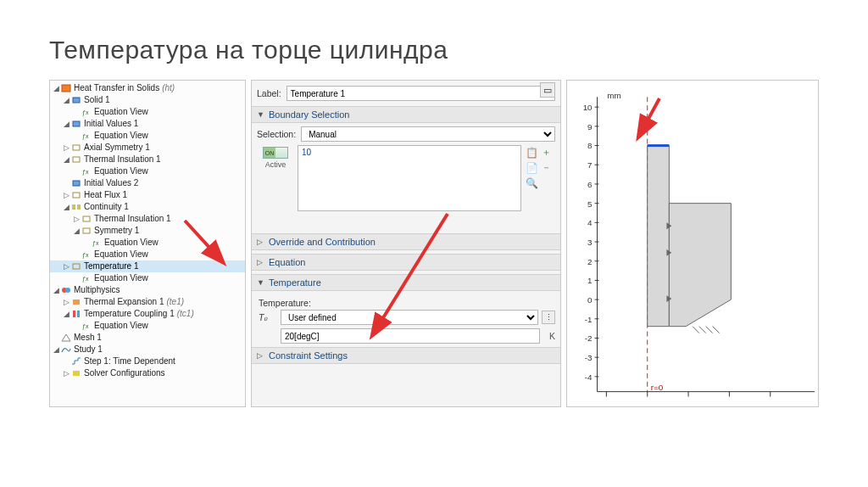  Describe the element at coordinates (147, 183) in the screenshot. I see `tree-node-iv2: Initial Values 2` at that location.